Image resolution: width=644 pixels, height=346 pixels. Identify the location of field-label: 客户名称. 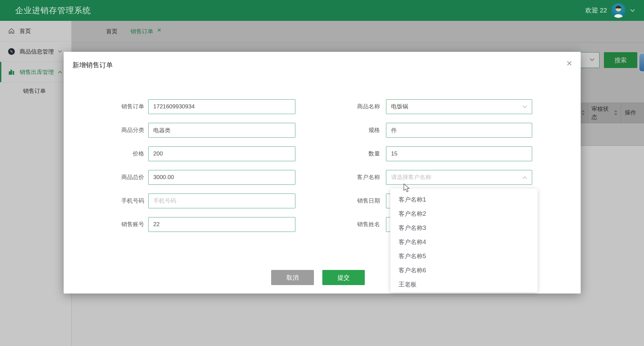
(353, 177).